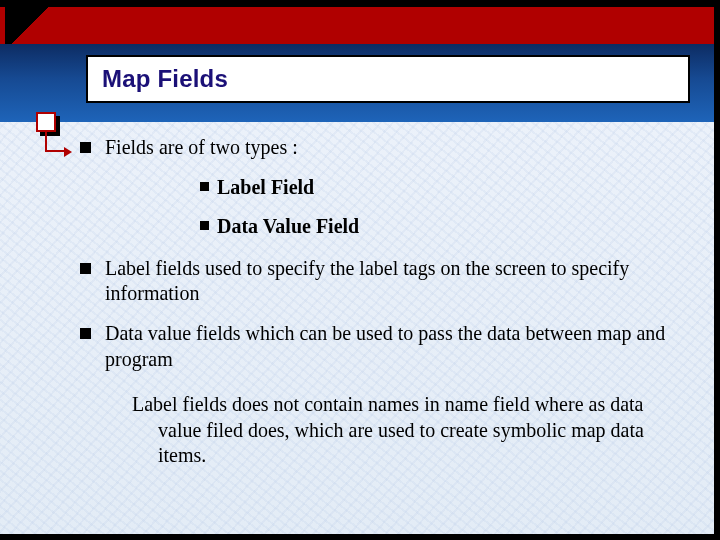 Image resolution: width=720 pixels, height=540 pixels. I want to click on bullet-text: Data value fields which can be used to p…, so click(396, 346).